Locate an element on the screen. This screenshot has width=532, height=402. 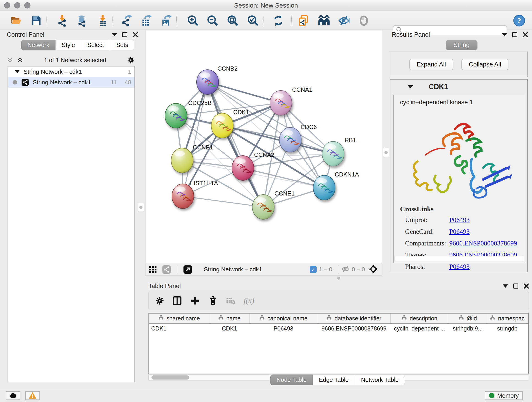
panel-menu-icon is located at coordinates (114, 35).